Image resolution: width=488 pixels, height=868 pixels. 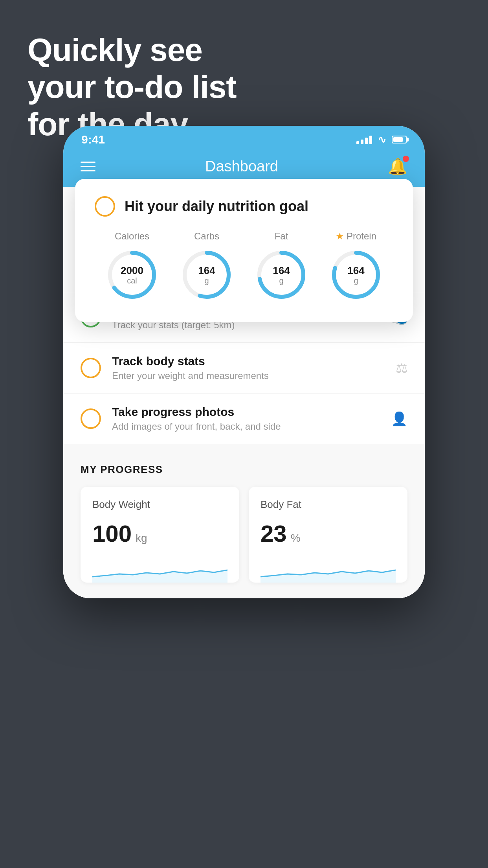 What do you see at coordinates (112, 534) in the screenshot?
I see `progress-number-0: 100` at bounding box center [112, 534].